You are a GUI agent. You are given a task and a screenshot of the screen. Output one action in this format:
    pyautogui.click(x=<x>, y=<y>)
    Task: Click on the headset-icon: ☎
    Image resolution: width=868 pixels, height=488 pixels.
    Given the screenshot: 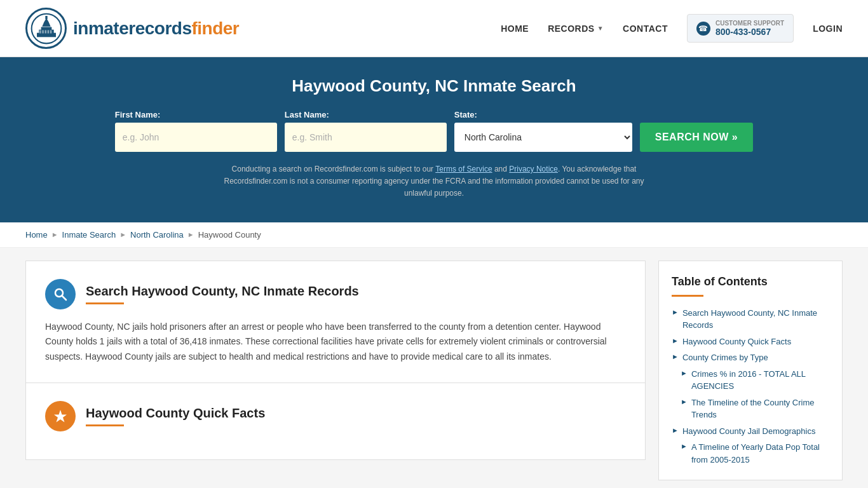 What is the action you would take?
    pyautogui.click(x=703, y=29)
    